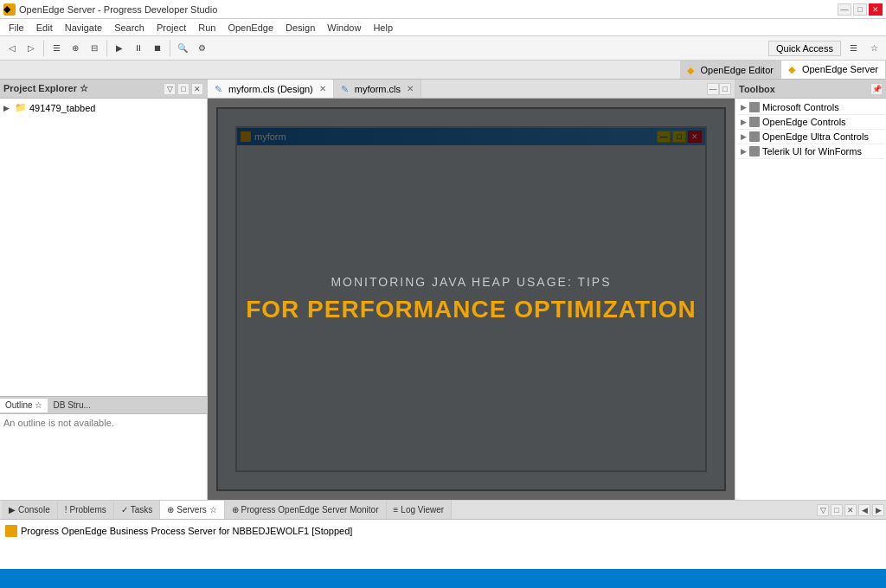 The height and width of the screenshot is (588, 886). Describe the element at coordinates (471, 310) in the screenshot. I see `overlay-title: FOR PERFORMANCE OPTIMIZATION` at that location.